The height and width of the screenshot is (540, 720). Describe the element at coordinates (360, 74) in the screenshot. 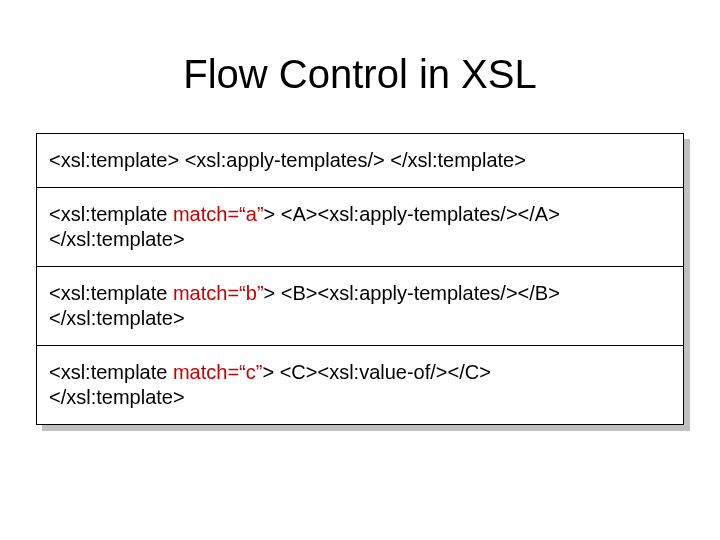

I see `slide-title: Flow Control in XSL` at that location.